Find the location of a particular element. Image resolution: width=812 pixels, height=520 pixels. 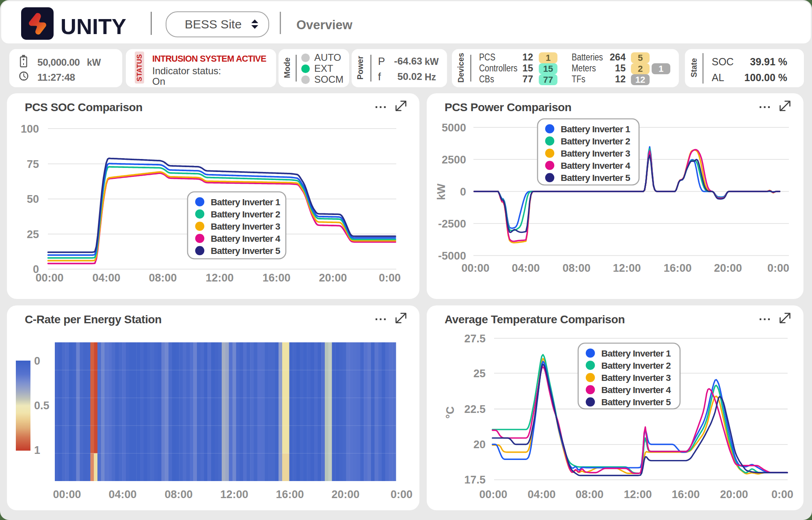

svg-text: 17.5 is located at coordinates (475, 480).